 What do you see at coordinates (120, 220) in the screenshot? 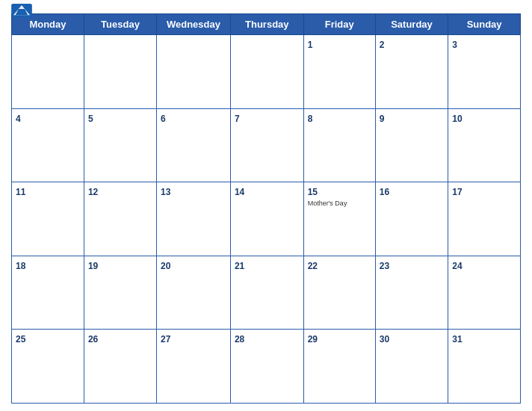
I see `calendar-cell: 12` at bounding box center [120, 220].